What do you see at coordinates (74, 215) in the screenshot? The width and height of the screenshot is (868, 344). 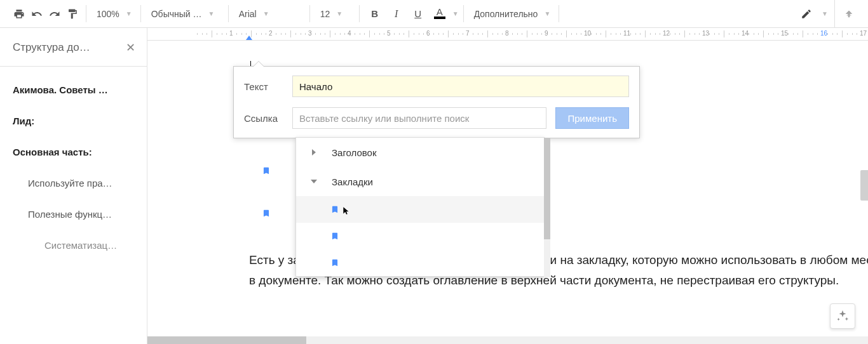 I see `outline-item: Полезные функц…` at bounding box center [74, 215].